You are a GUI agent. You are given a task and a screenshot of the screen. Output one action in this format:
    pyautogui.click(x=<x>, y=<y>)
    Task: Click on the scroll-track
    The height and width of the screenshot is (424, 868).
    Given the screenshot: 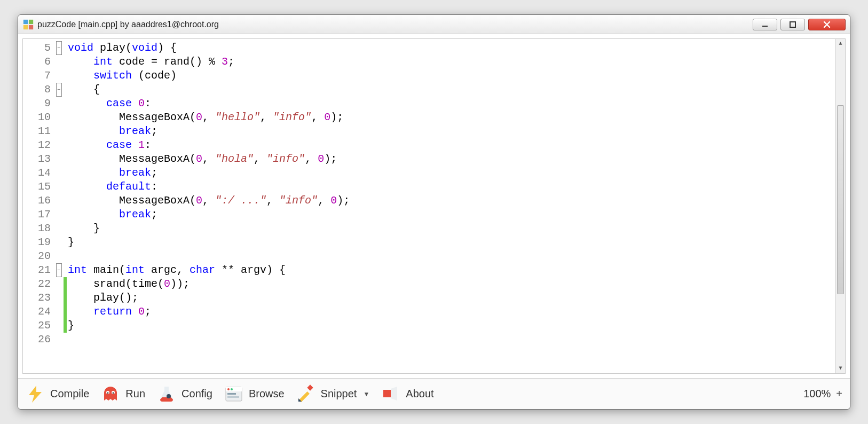 What is the action you would take?
    pyautogui.click(x=840, y=206)
    